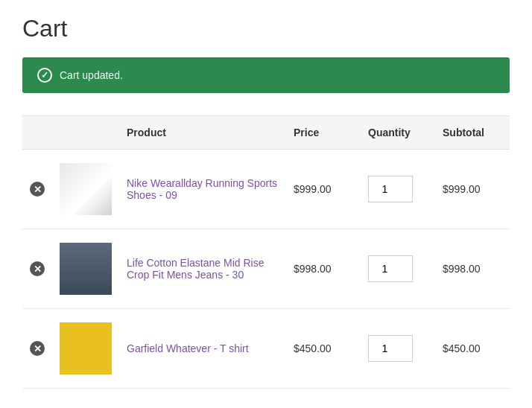 The width and height of the screenshot is (532, 408). I want to click on col-header-product: Product, so click(203, 133).